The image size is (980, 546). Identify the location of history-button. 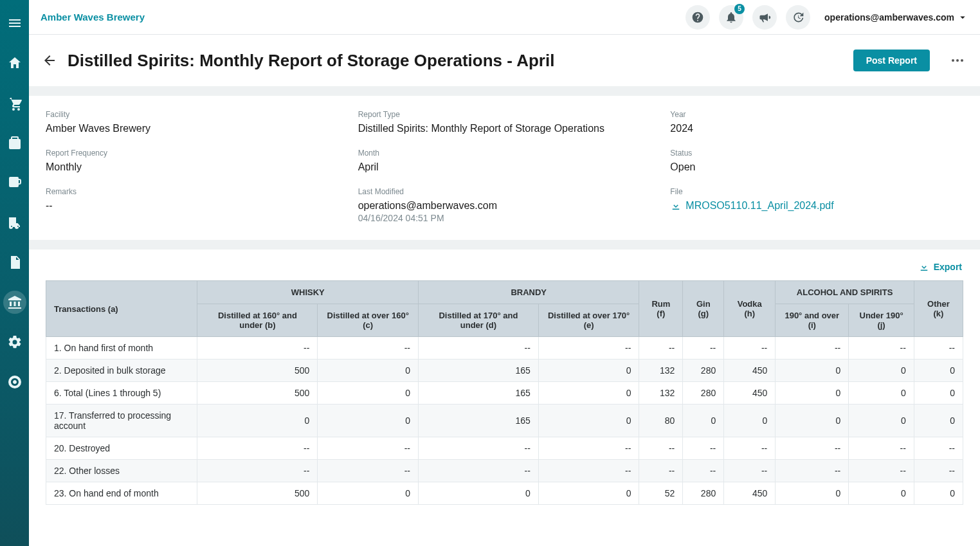
(798, 17).